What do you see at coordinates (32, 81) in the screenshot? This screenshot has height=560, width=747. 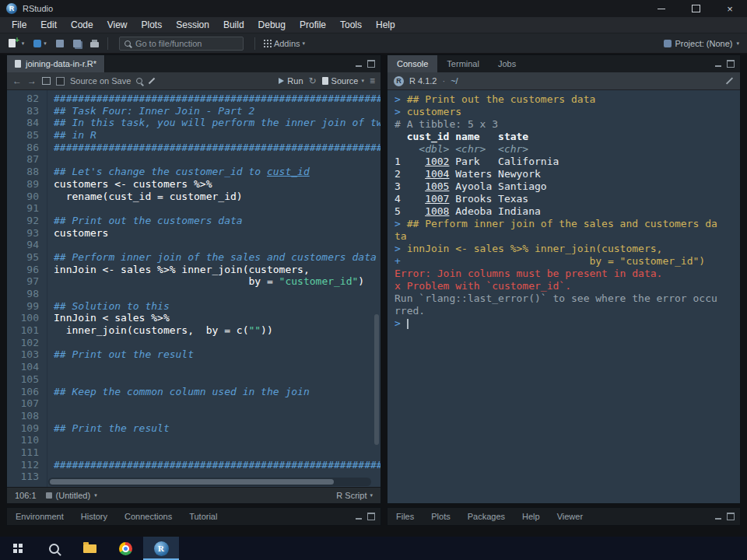 I see `forward-button: →` at bounding box center [32, 81].